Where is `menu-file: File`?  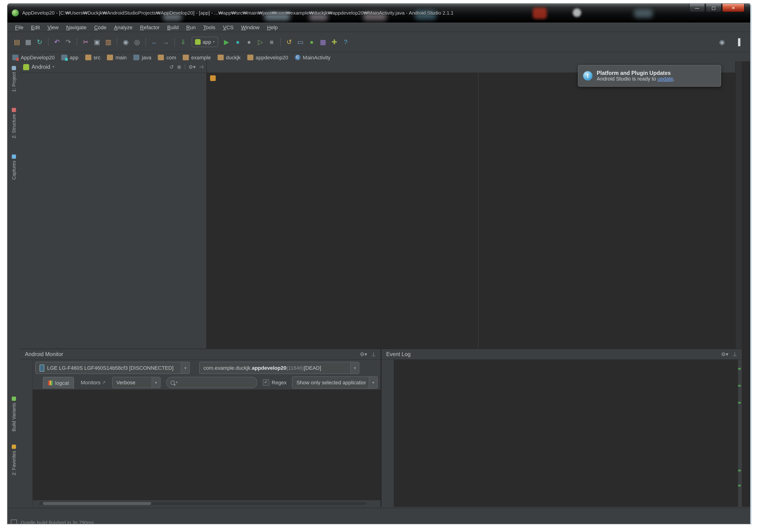 menu-file: File is located at coordinates (19, 27).